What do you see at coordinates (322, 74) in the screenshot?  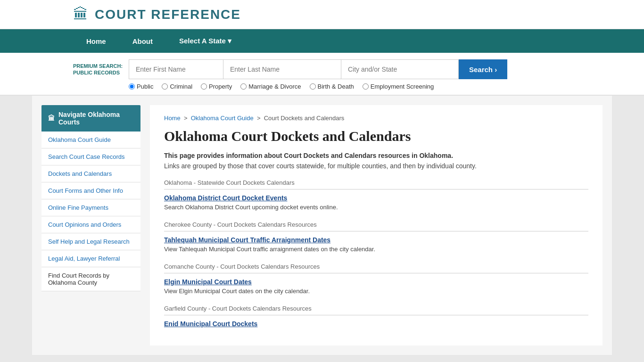 I see `search-area: PREMIUM SEARCH: PUBLIC RECORDS Search › …` at bounding box center [322, 74].